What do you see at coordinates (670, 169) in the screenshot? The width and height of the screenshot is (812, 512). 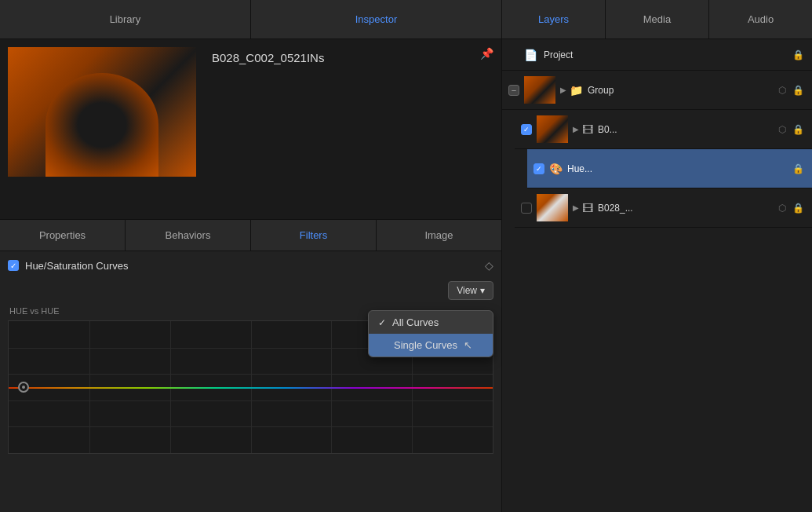 I see `layer-row-hue-filter: 🎨 Hue... 🔒` at bounding box center [670, 169].